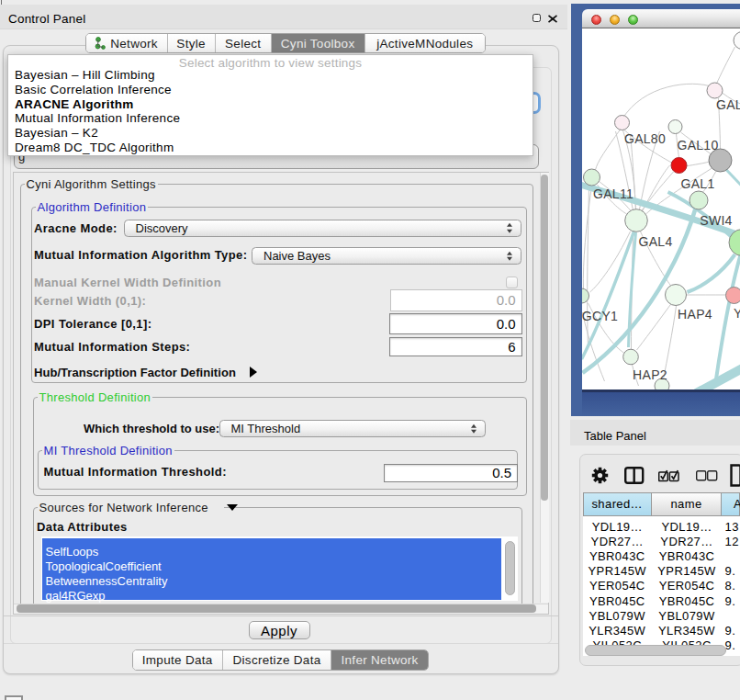 The height and width of the screenshot is (700, 740). Describe the element at coordinates (612, 194) in the screenshot. I see `svg-text: GAL11` at that location.